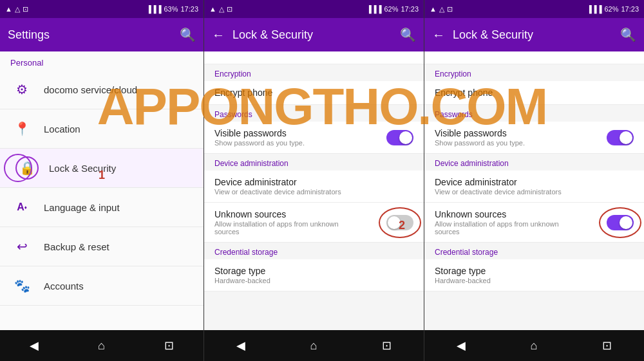  What do you see at coordinates (535, 251) in the screenshot?
I see `credential-label-3: Credential storage` at bounding box center [535, 251].